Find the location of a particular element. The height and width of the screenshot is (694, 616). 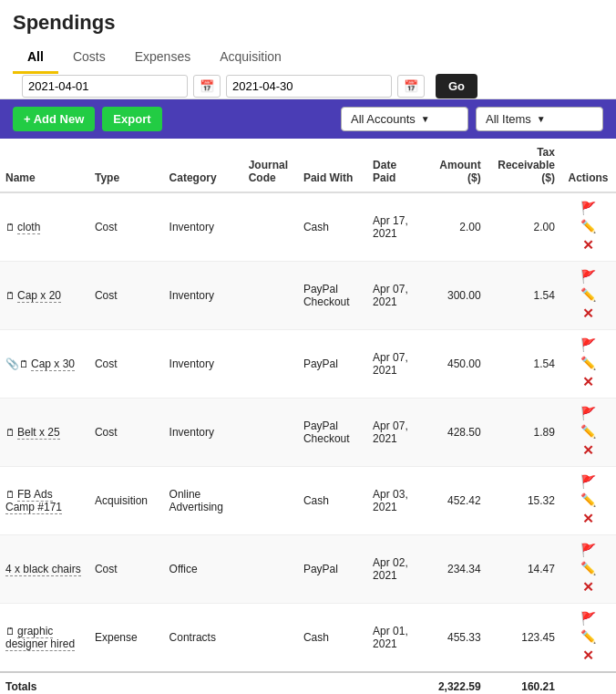

calendar-from-button: 📅 is located at coordinates (207, 86).